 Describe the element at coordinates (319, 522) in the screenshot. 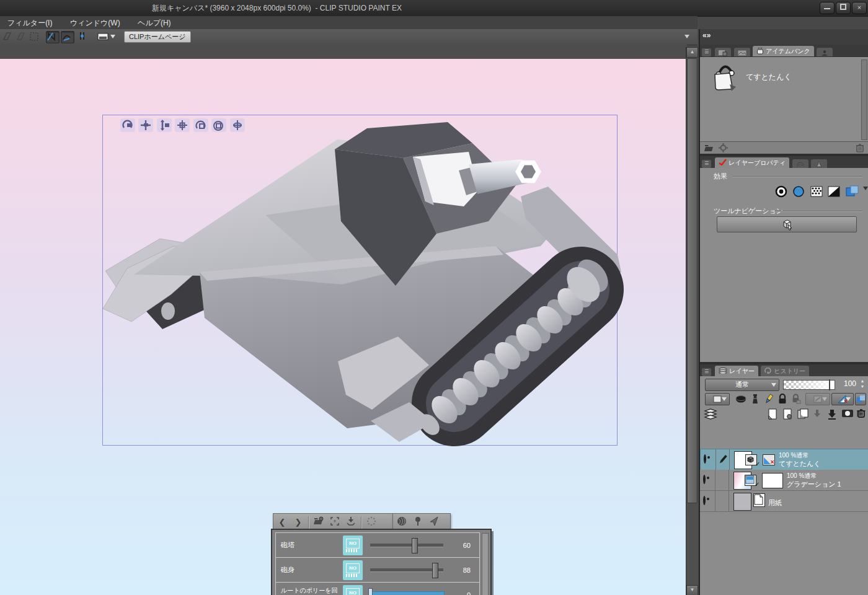

I see `open-material-icon` at that location.